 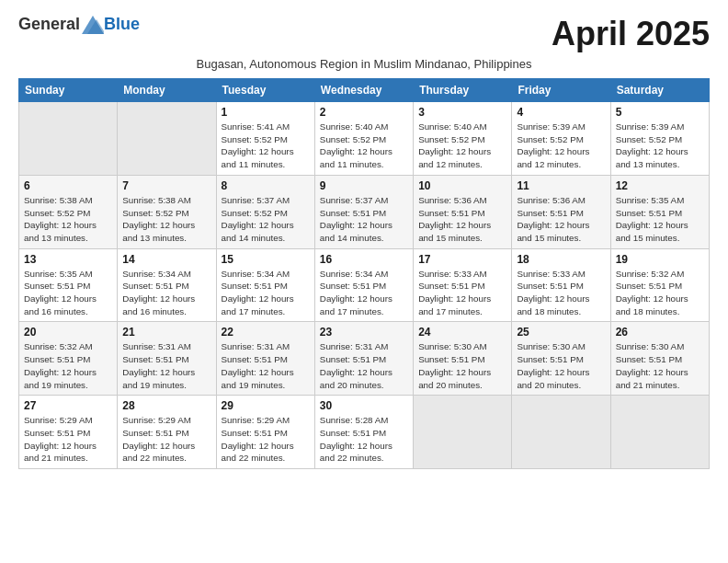 I want to click on calendar-header-row: SundayMondayTuesdayWednesdayThursdayFrid…, so click(x=364, y=90).